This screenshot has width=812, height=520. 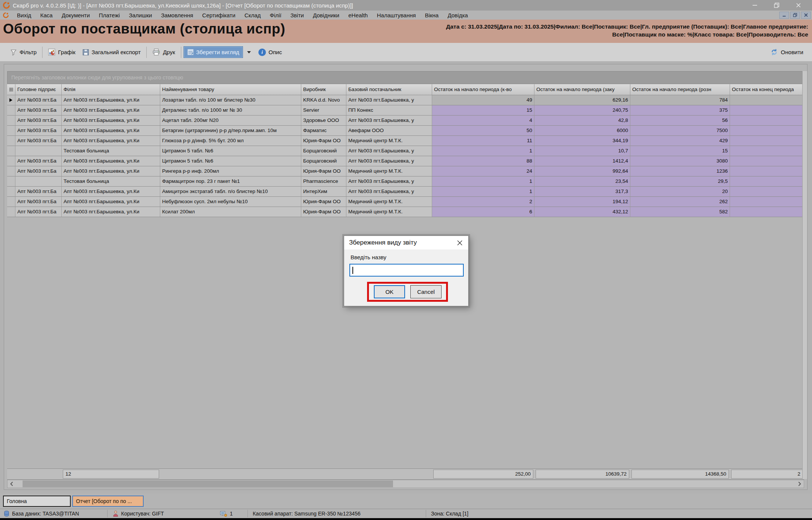 What do you see at coordinates (582, 100) in the screenshot?
I see `table-cell: 629,16` at bounding box center [582, 100].